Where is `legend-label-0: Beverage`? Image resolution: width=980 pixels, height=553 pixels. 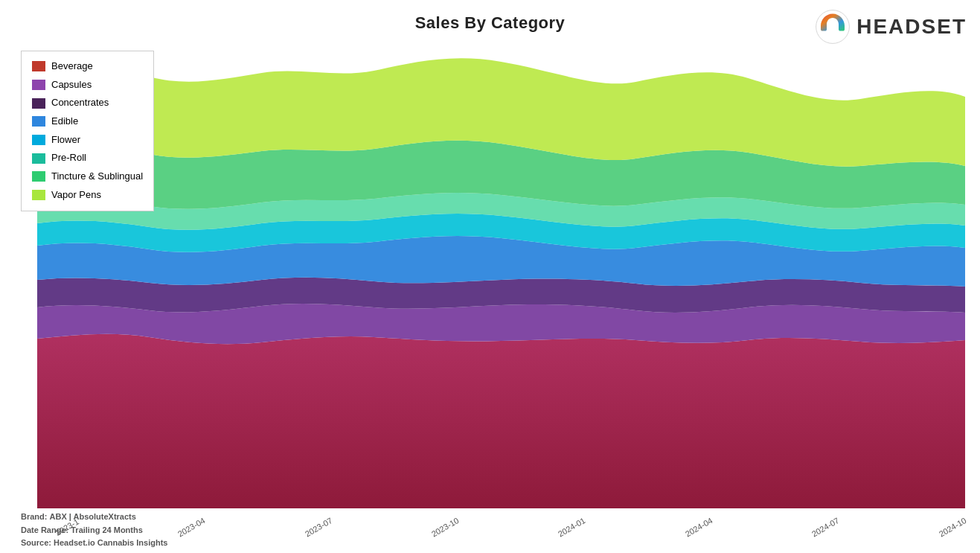
legend-label-0: Beverage is located at coordinates (72, 67).